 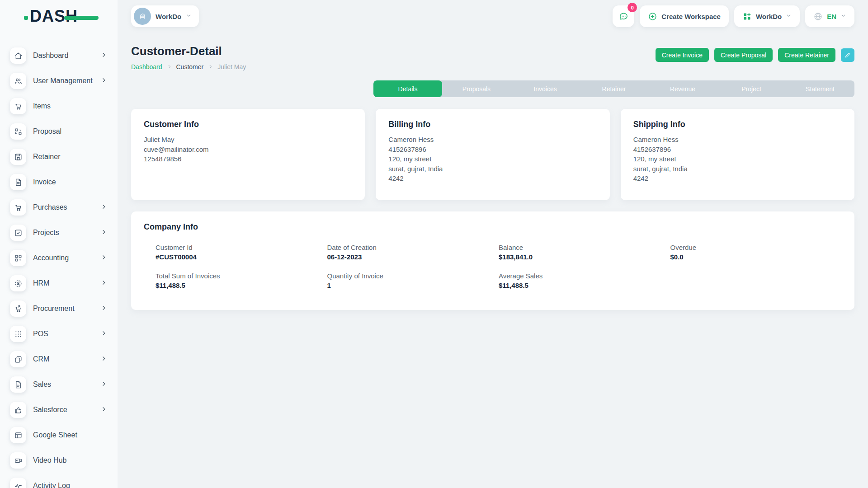 I want to click on sidebar-item-activity-log: Activity Log, so click(x=58, y=483).